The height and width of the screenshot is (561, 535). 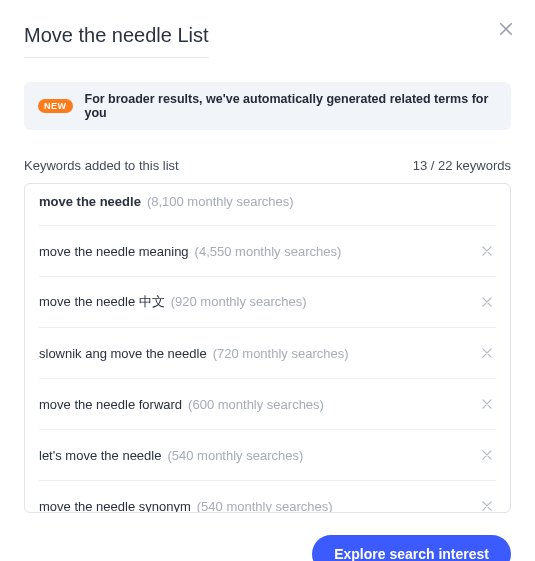 What do you see at coordinates (256, 404) in the screenshot?
I see `keyword-meta: (600 monthly searches)` at bounding box center [256, 404].